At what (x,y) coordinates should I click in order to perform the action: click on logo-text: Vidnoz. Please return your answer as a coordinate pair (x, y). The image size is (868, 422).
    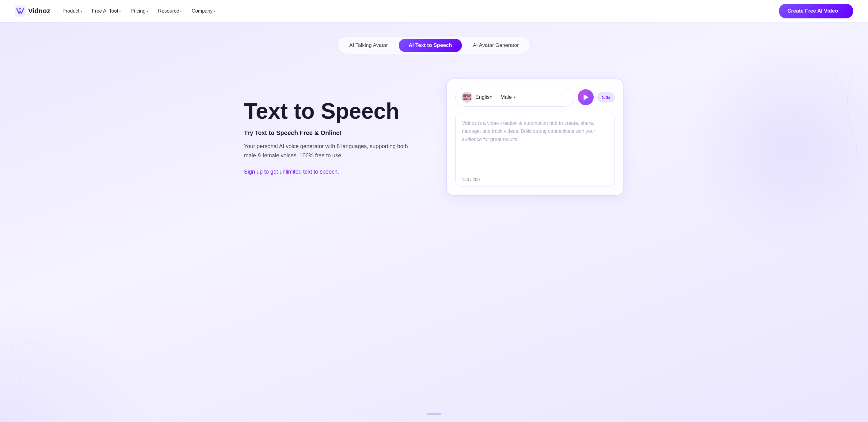
    Looking at the image, I should click on (39, 11).